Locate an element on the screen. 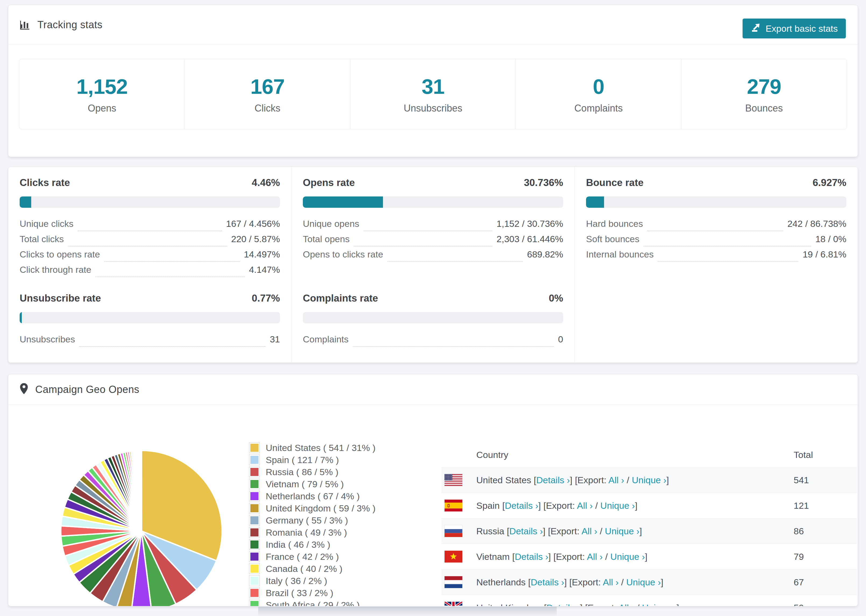 The height and width of the screenshot is (616, 866). stat-box-unsubscribes: 31 Unsubscribes is located at coordinates (433, 94).